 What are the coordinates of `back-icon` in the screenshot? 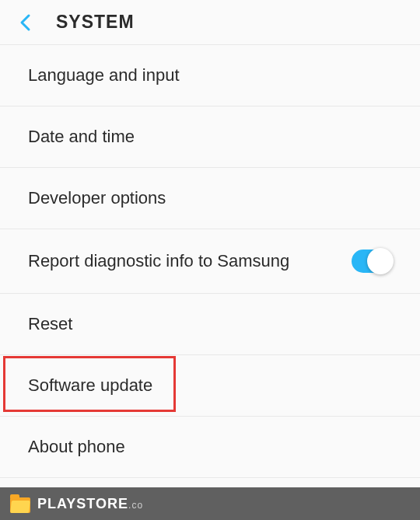 It's located at (25, 23).